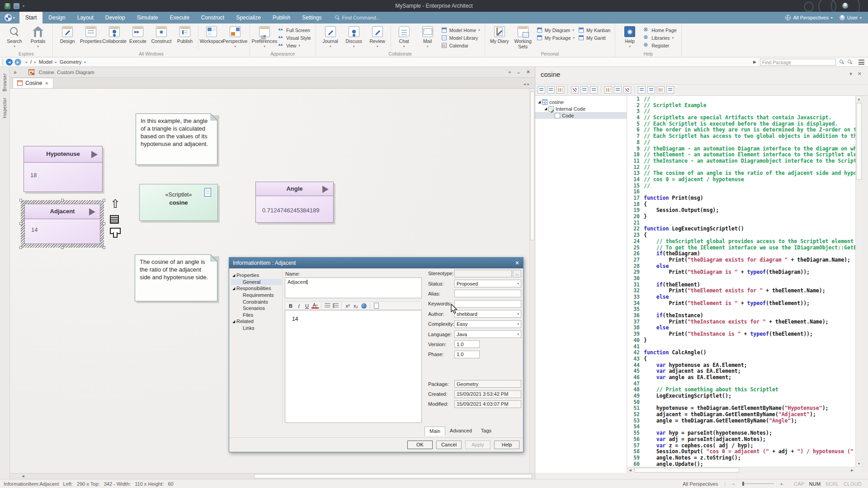 The image size is (868, 488). I want to click on goto-line-icon, so click(651, 90).